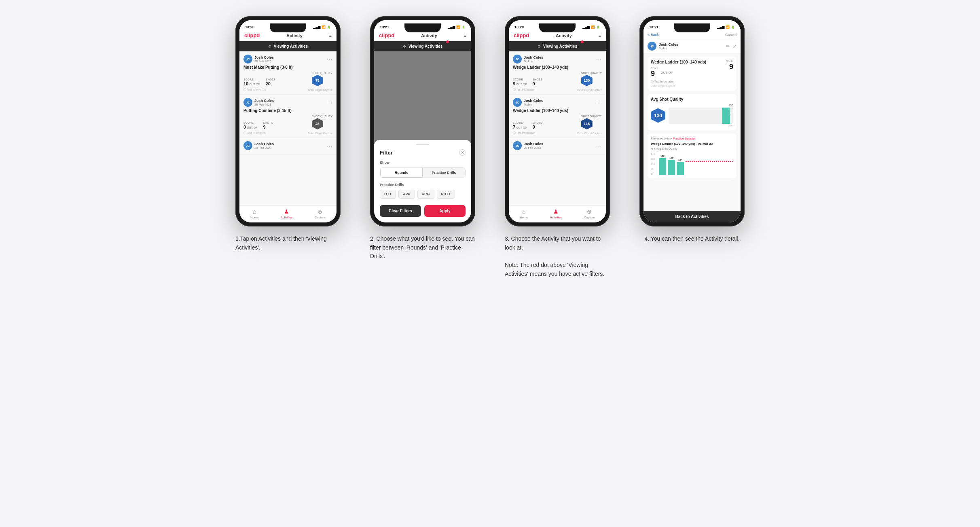 The height and width of the screenshot is (527, 980). Describe the element at coordinates (680, 160) in the screenshot. I see `bar-val-4-3: 124` at that location.